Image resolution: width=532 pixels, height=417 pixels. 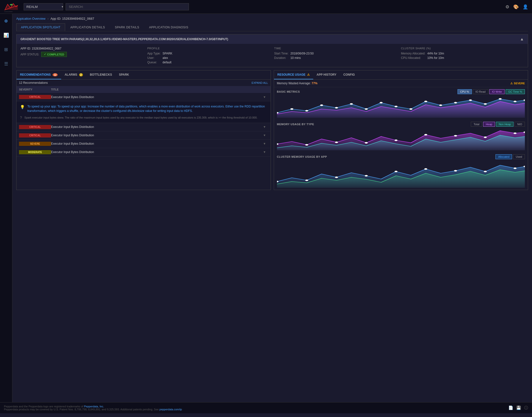 What do you see at coordinates (525, 7) in the screenshot?
I see `user-icon: 👤` at bounding box center [525, 7].